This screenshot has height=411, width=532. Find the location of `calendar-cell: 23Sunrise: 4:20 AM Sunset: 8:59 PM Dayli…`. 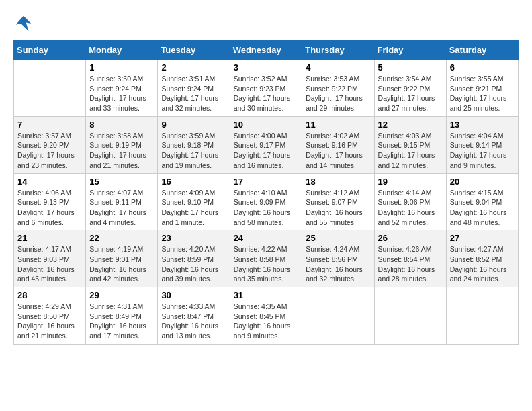

calendar-cell: 23Sunrise: 4:20 AM Sunset: 8:59 PM Dayli… is located at coordinates (193, 259).